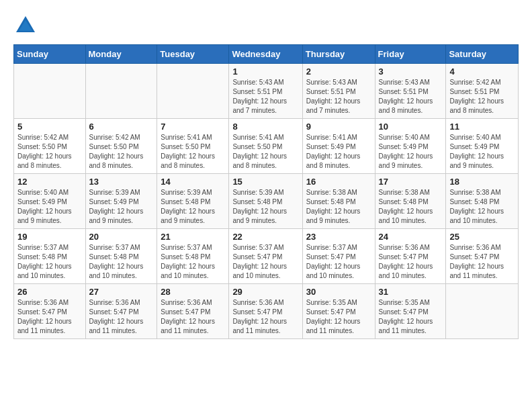 This screenshot has height=411, width=532. I want to click on calendar-day: 8Sunrise: 5:41 AM Sunset: 5:50 PM Daylig…, so click(266, 146).